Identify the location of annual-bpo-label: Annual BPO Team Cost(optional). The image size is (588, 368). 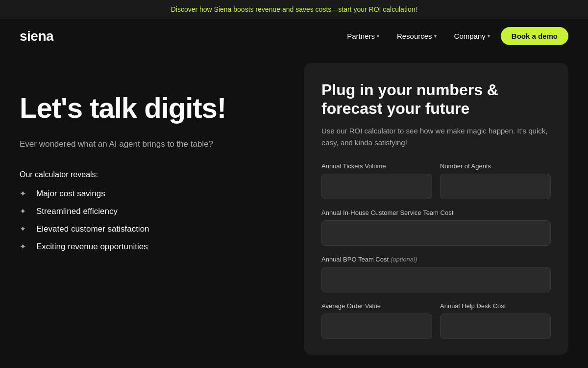
(436, 259).